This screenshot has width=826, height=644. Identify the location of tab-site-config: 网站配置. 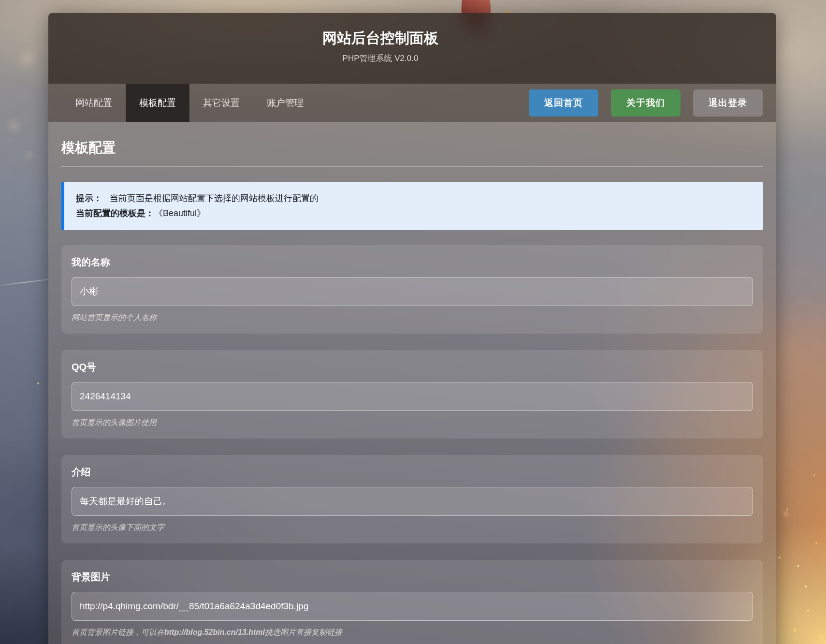
(94, 102).